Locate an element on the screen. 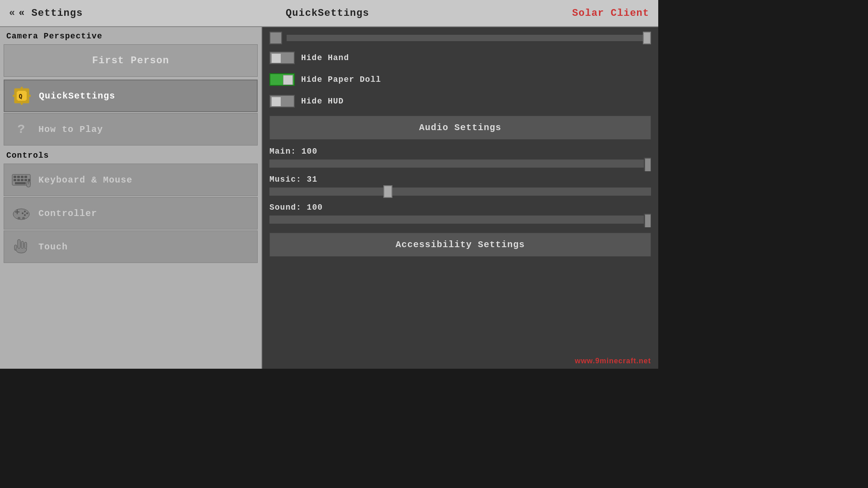  hide-paper-doll-knob is located at coordinates (288, 80).